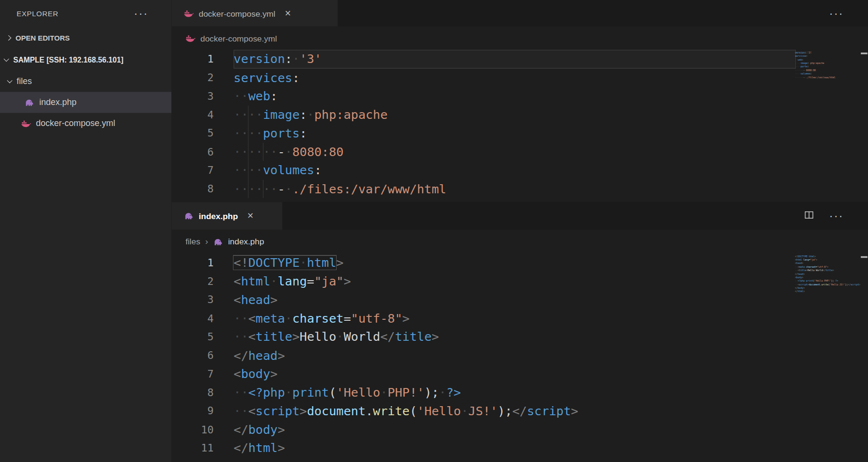 This screenshot has height=462, width=868. I want to click on code-line: 9··<script>document.write('Hello·JS!');<…, so click(484, 411).